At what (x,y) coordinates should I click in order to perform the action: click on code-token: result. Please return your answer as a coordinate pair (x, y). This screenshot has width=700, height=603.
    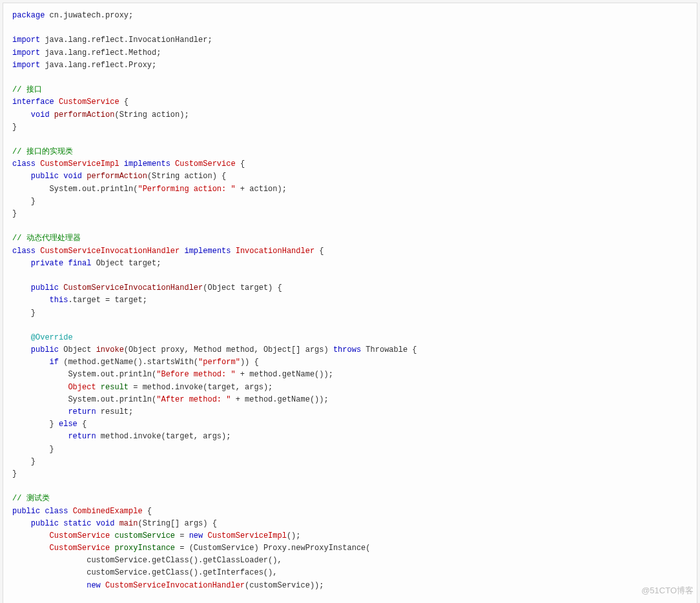
    Looking at the image, I should click on (115, 387).